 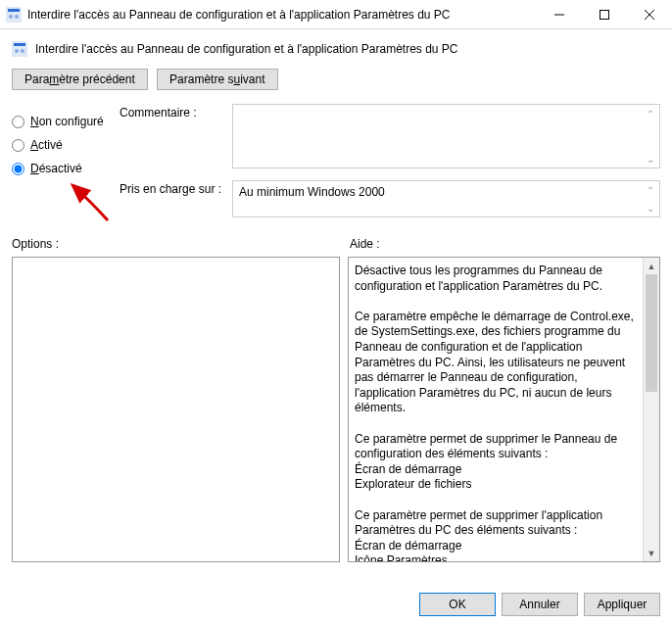 What do you see at coordinates (622, 604) in the screenshot?
I see `apply-button: Appliquer` at bounding box center [622, 604].